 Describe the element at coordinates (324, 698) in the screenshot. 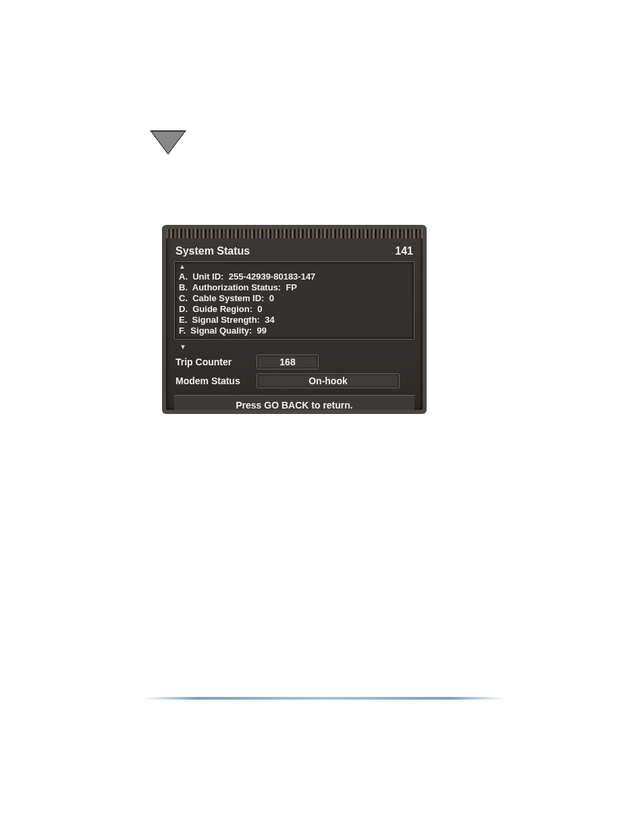

I see `divider-rule` at that location.